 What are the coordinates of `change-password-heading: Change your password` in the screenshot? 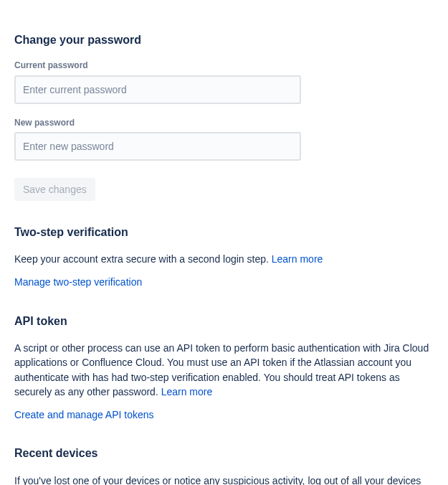 It's located at (224, 40).